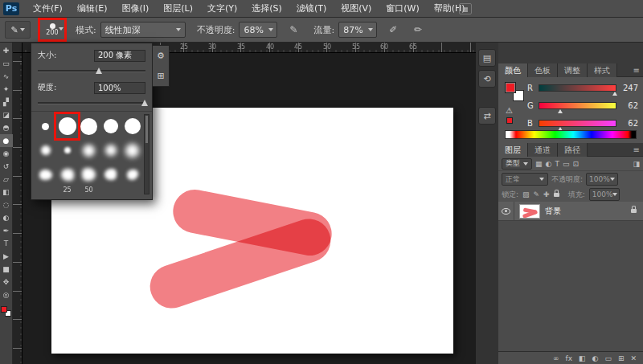  What do you see at coordinates (6, 295) in the screenshot?
I see `tool-zoom: ◎` at bounding box center [6, 295].